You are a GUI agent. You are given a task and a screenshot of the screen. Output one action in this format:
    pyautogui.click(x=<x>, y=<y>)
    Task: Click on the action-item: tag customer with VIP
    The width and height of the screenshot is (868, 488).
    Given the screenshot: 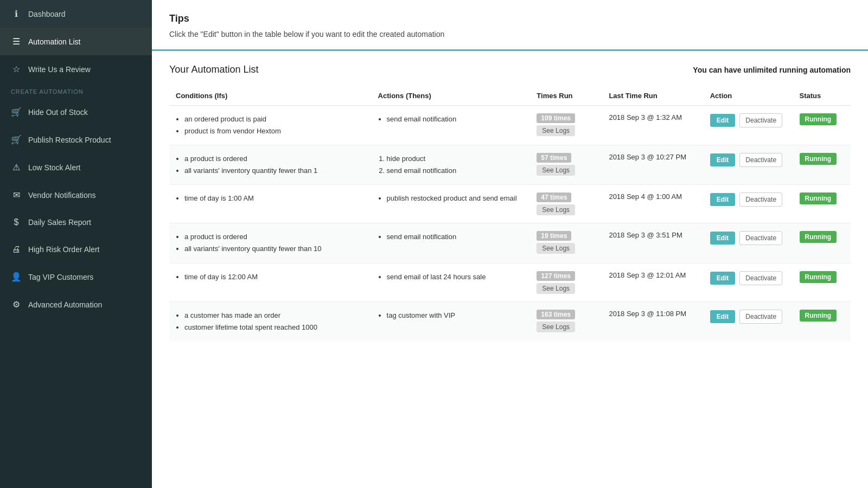 What is the action you would take?
    pyautogui.click(x=456, y=316)
    